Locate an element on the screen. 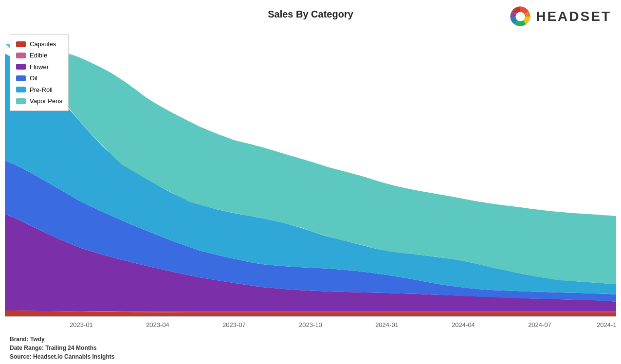 The image size is (621, 364). vaporpens-swatch is located at coordinates (21, 101).